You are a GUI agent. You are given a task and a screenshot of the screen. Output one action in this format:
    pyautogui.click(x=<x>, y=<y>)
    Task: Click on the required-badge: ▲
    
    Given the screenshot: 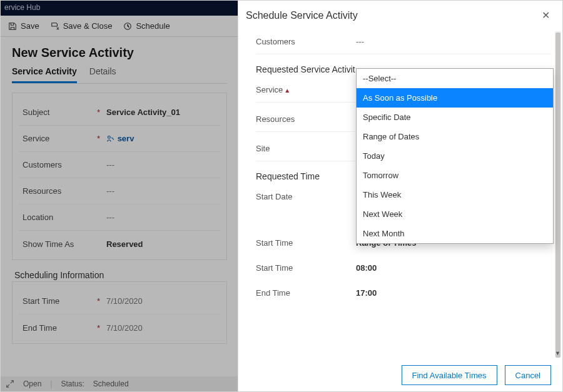 What is the action you would take?
    pyautogui.click(x=287, y=90)
    